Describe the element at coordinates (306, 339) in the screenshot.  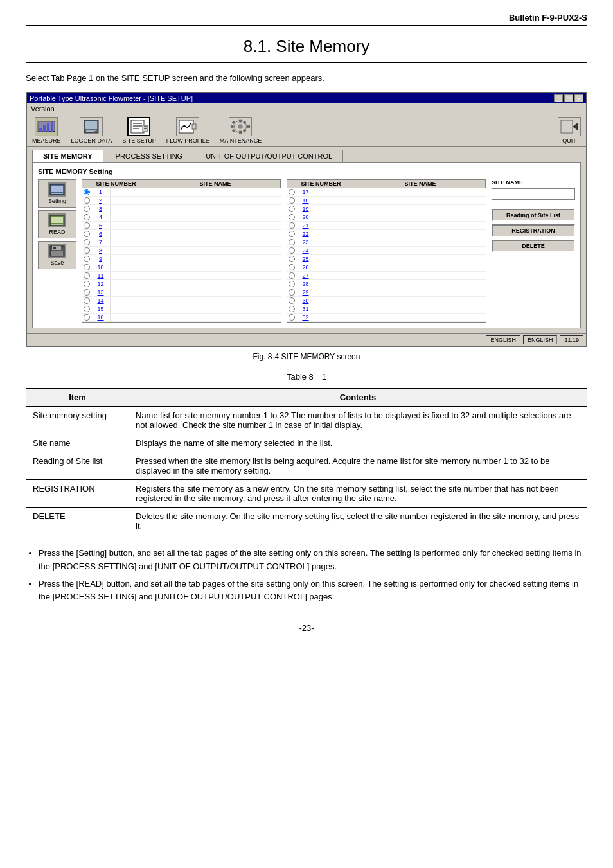
I see `status-bar: ENGLISH ENGLISH 11:19` at that location.